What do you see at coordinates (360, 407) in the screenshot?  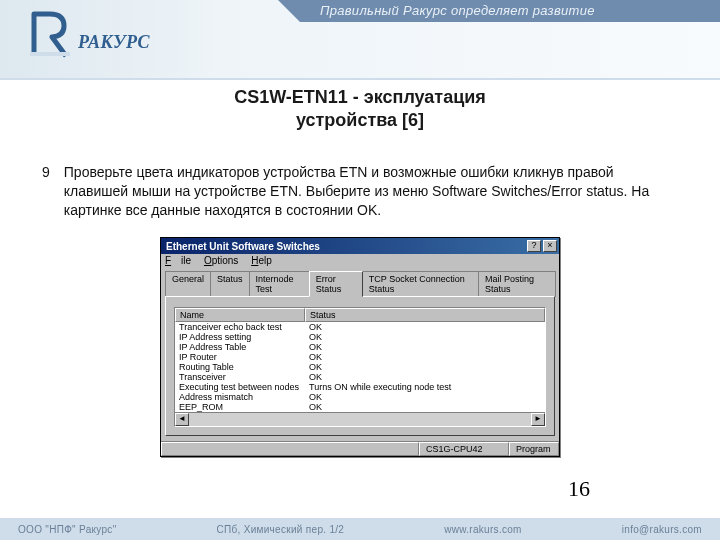 I see `list-item: EEP_ROMOK` at bounding box center [360, 407].